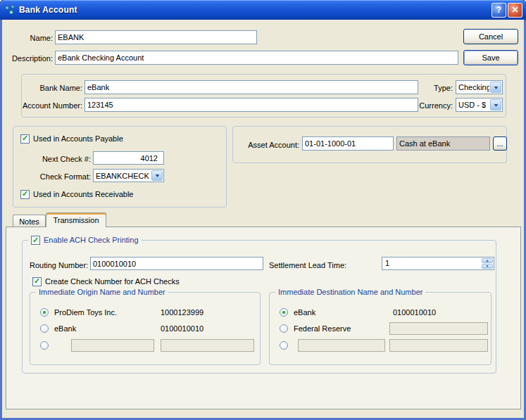 Image resolution: width=526 pixels, height=420 pixels. What do you see at coordinates (113, 345) in the screenshot?
I see `origin-custom-name-input` at bounding box center [113, 345].